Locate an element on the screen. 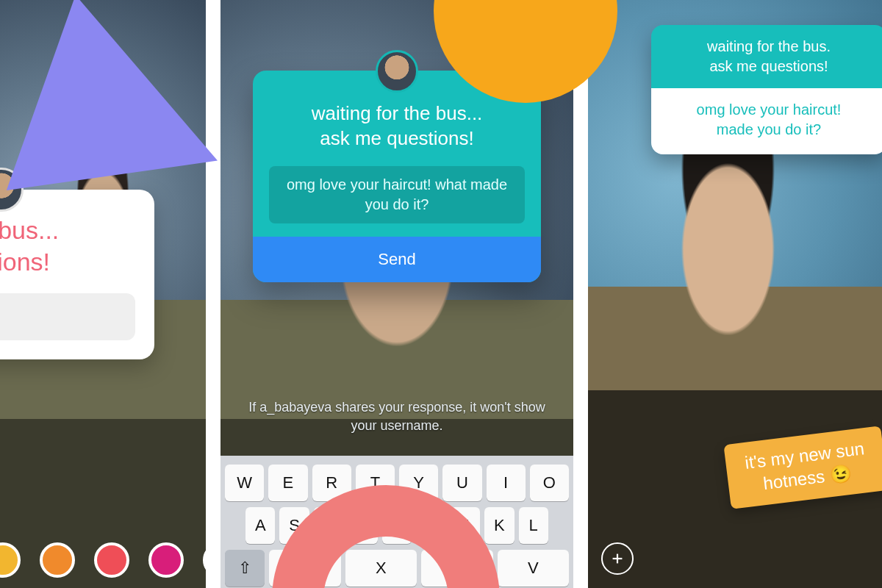  keyboard-key: V is located at coordinates (534, 568).